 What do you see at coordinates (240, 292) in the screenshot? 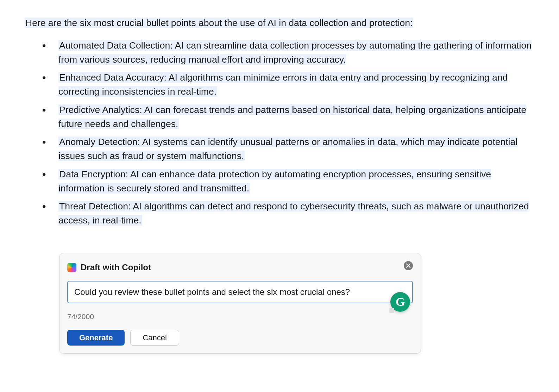
I see `prompt-input` at bounding box center [240, 292].